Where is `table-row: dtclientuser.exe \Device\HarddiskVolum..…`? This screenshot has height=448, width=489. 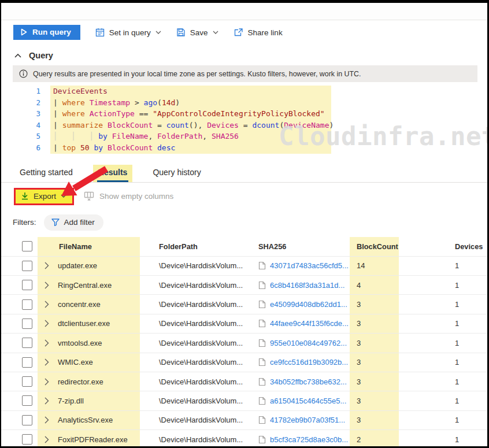 table-row: dtclientuser.exe \Device\HarddiskVolum..… is located at coordinates (244, 324).